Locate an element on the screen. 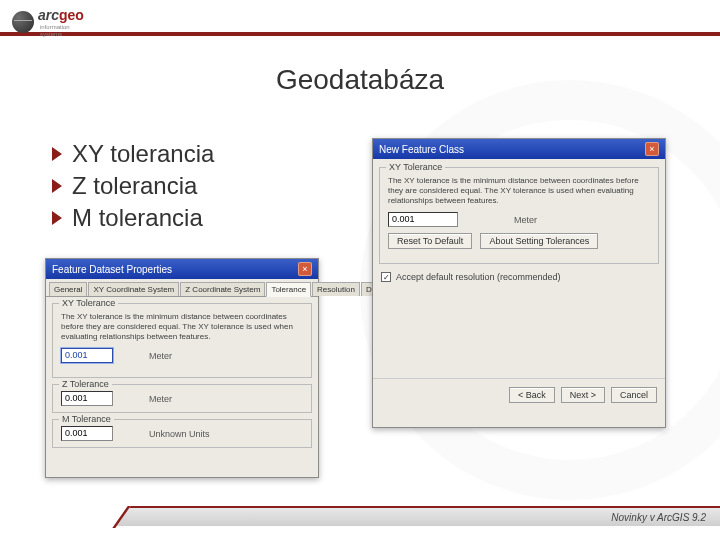 The height and width of the screenshot is (540, 720). z-tolerance-field: 0.001 is located at coordinates (87, 398).